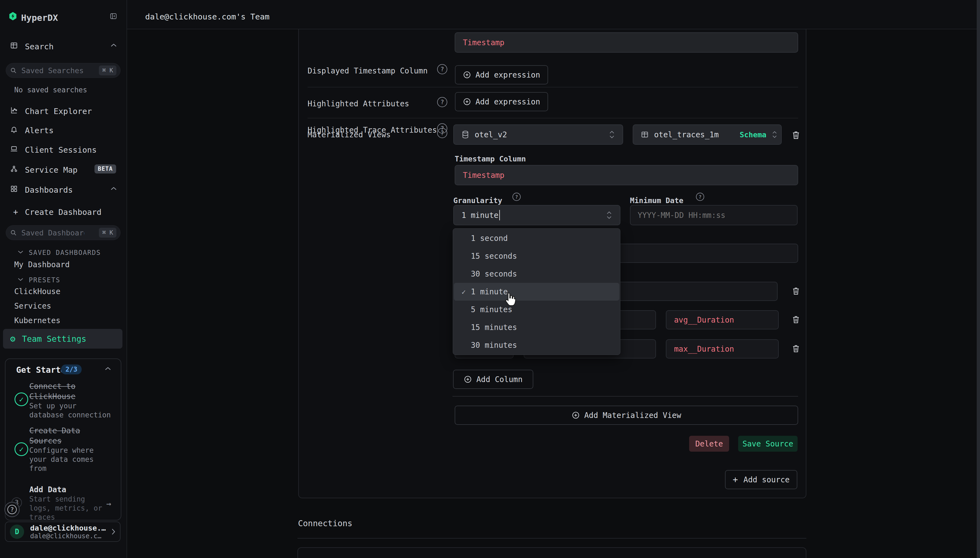 The height and width of the screenshot is (558, 980). What do you see at coordinates (722, 320) in the screenshot?
I see `mv-materialized-column-input: avg__Duration` at bounding box center [722, 320].